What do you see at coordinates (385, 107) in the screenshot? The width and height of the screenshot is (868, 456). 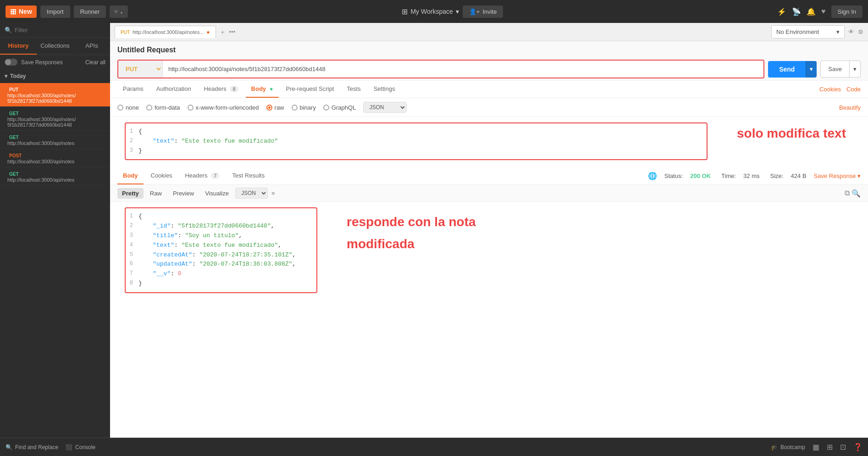 I see `body-format-select: JSON Text JavaScript HTML XML` at bounding box center [385, 107].